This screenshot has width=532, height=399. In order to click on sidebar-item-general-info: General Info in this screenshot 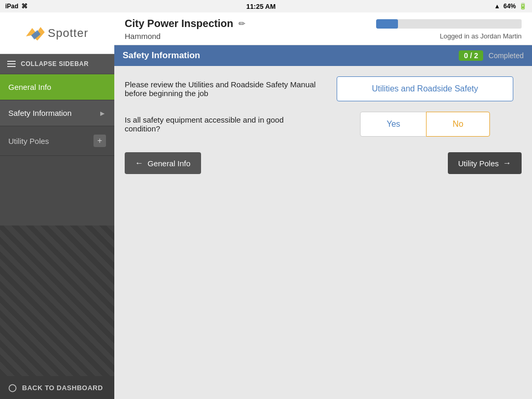, I will do `click(57, 87)`.